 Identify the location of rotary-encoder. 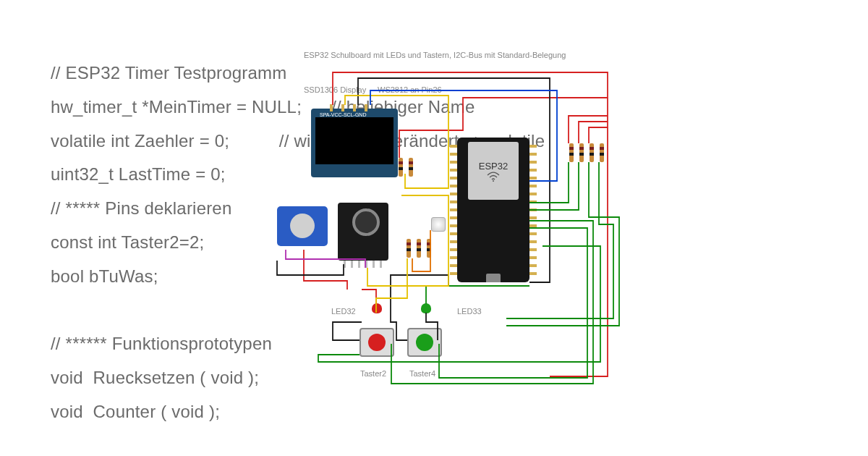
(363, 232).